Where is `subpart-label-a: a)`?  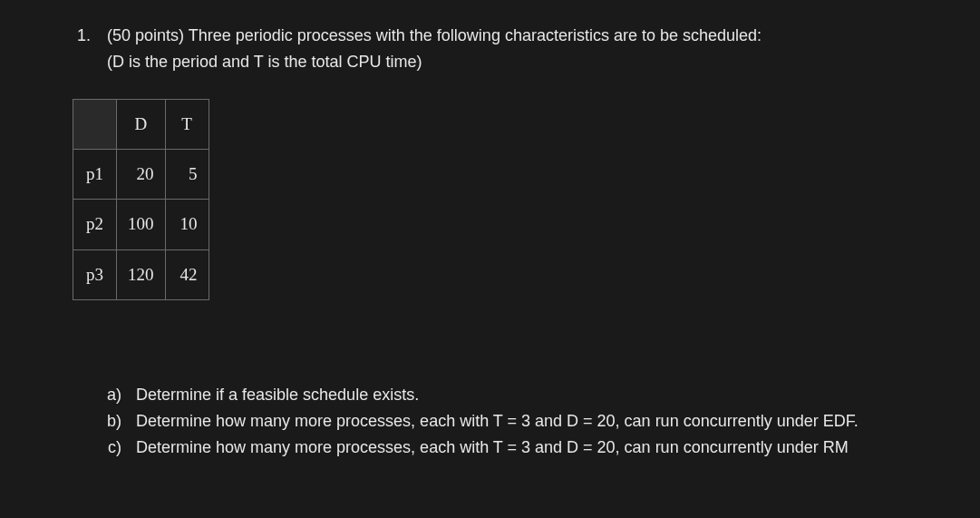 subpart-label-a: a) is located at coordinates (118, 396).